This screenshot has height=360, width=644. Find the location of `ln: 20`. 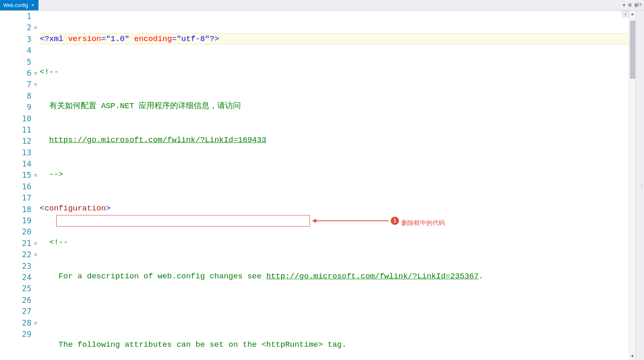

ln: 20 is located at coordinates (17, 232).